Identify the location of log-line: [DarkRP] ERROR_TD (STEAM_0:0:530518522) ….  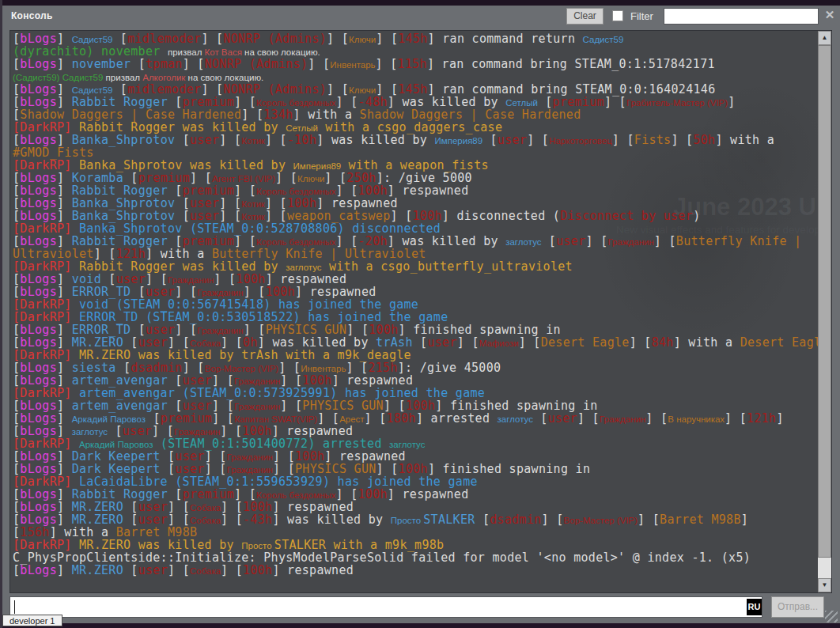
(415, 317).